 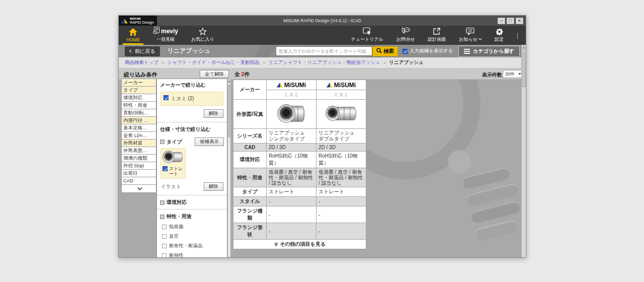 I want to click on type-option-card: ストレート, so click(x=173, y=163).